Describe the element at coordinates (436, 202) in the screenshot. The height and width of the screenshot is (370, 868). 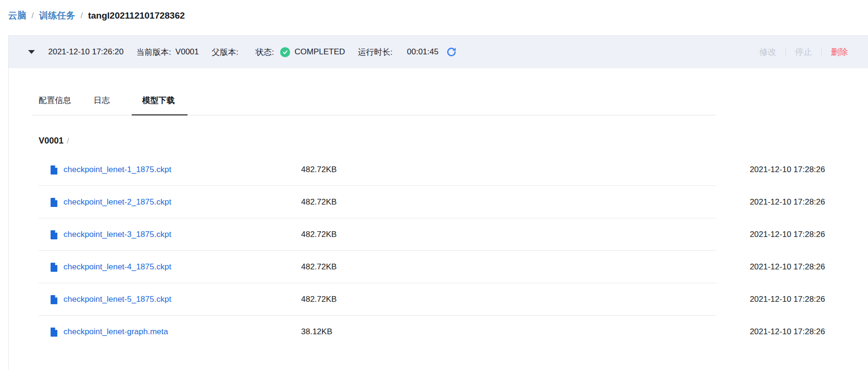
I see `table-row: checkpoint_lenet-2_1875.ckpt 482.72KB 20…` at that location.